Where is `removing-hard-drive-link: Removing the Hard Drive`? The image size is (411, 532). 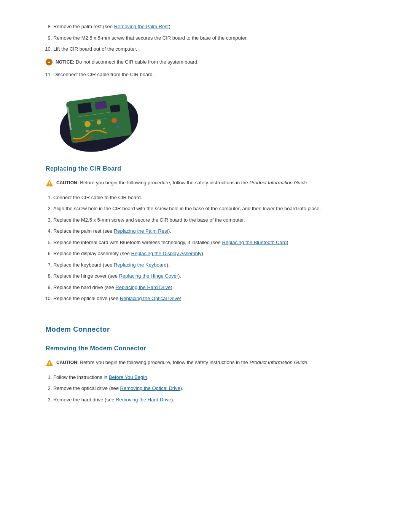
removing-hard-drive-link: Removing the Hard Drive is located at coordinates (143, 400).